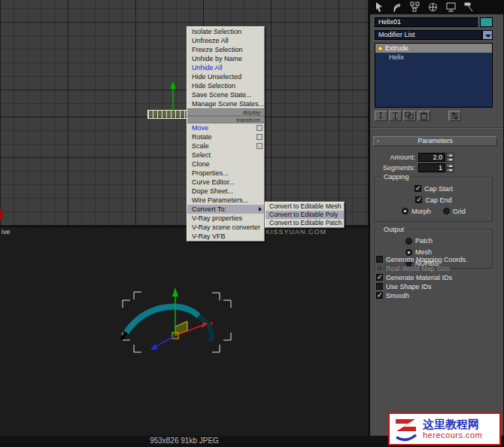 The width and height of the screenshot is (504, 447). What do you see at coordinates (433, 75) in the screenshot?
I see `modifier-stack: Extrude Helix` at bounding box center [433, 75].